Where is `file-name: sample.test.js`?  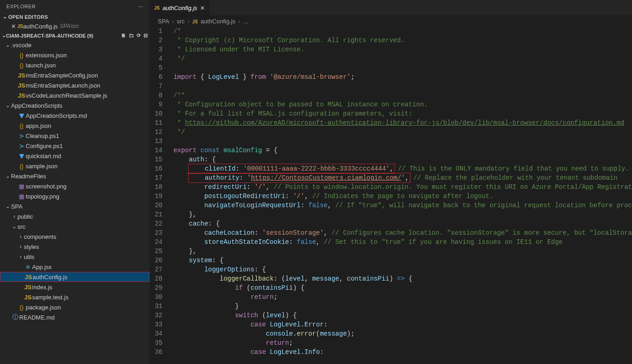 file-name: sample.test.js is located at coordinates (50, 297).